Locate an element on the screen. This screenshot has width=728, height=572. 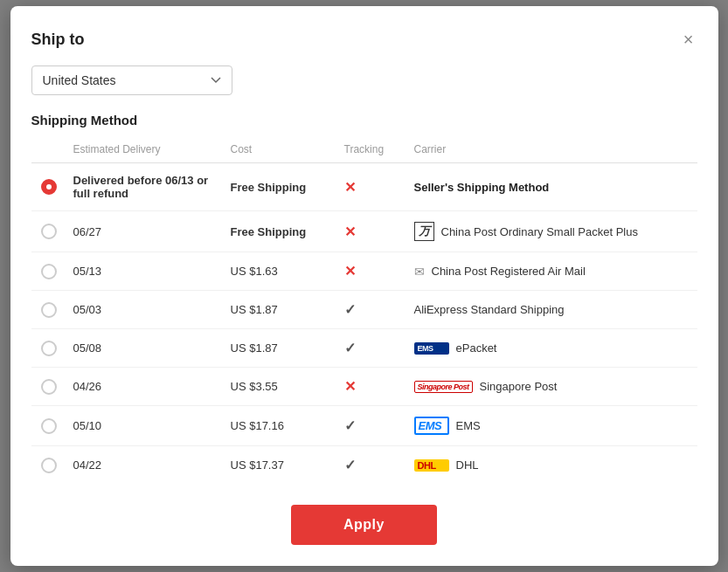
table-row: Delivered before 06/13 or full refundFre… is located at coordinates (364, 187).